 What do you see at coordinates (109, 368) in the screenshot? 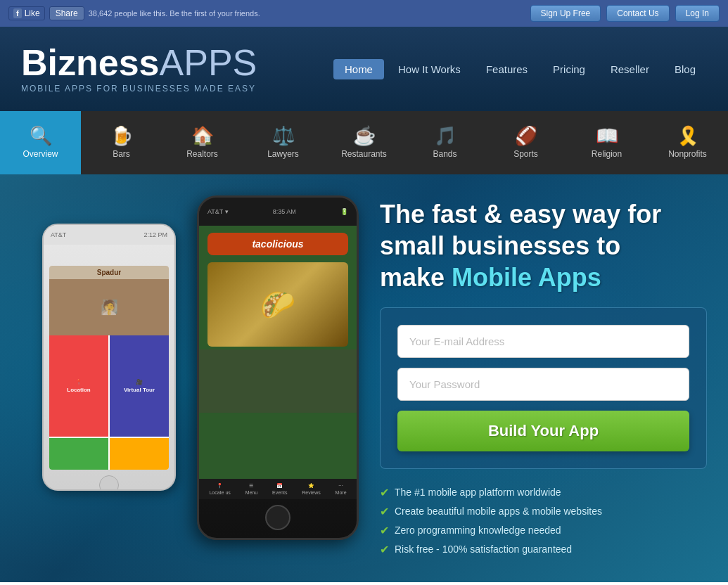
I see `phone-back-screen: Spadur 🧖 📍 Location 🎥 Virtual Tour 📅` at bounding box center [109, 368].